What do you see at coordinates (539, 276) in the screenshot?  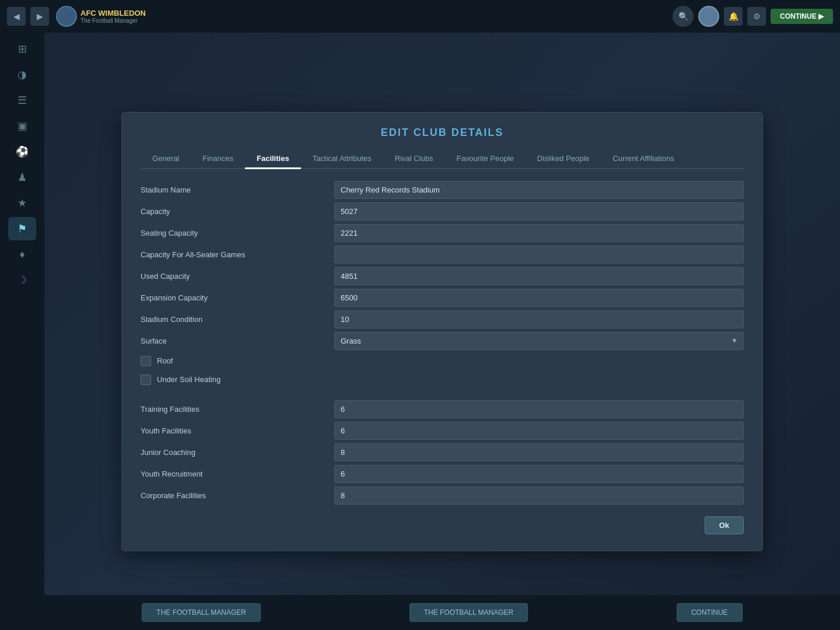 I see `used-capacity-input` at bounding box center [539, 276].